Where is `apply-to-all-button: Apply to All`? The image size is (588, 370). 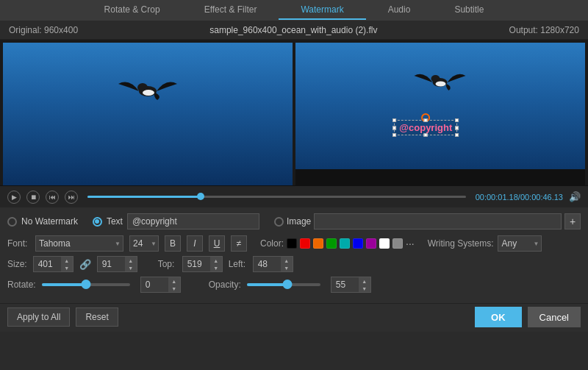
apply-to-all-button: Apply to All is located at coordinates (38, 317).